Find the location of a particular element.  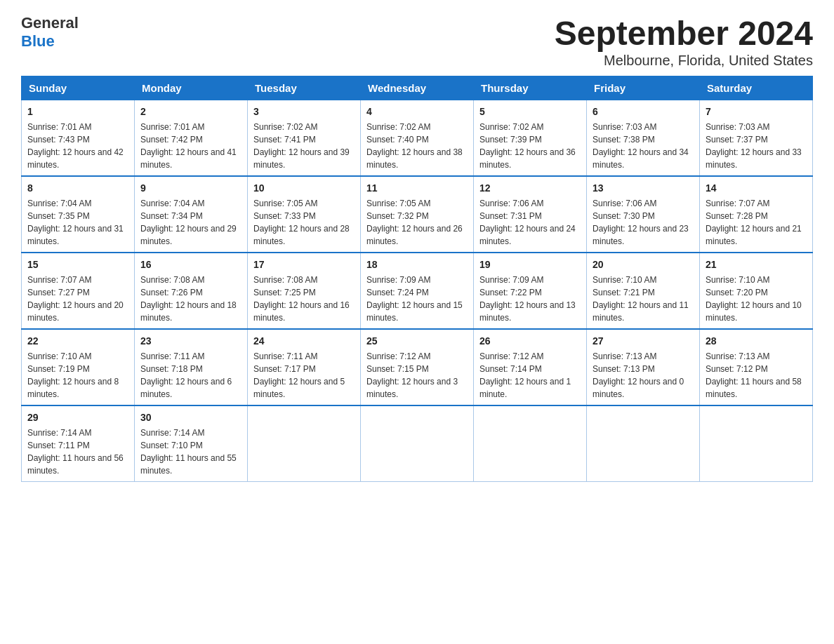

calendar-cell: 15Sunrise: 7:07 AMSunset: 7:27 PMDayligh… is located at coordinates (79, 290).